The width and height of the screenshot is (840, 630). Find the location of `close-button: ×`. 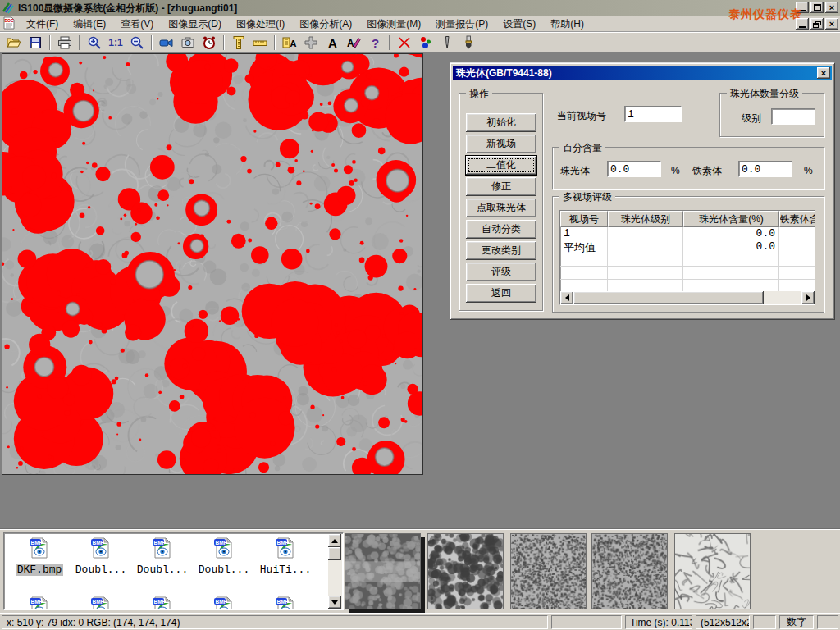

close-button: × is located at coordinates (832, 7).